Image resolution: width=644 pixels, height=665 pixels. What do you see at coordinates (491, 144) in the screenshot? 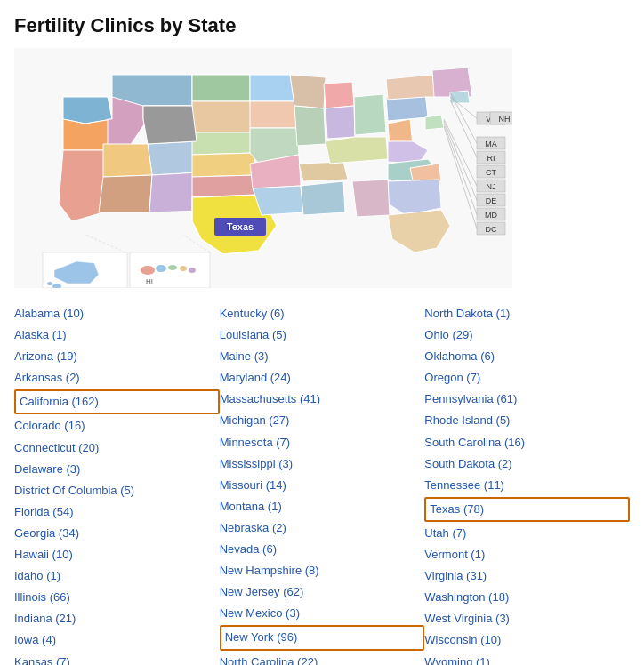
I see `svg-text: MA` at bounding box center [491, 144].